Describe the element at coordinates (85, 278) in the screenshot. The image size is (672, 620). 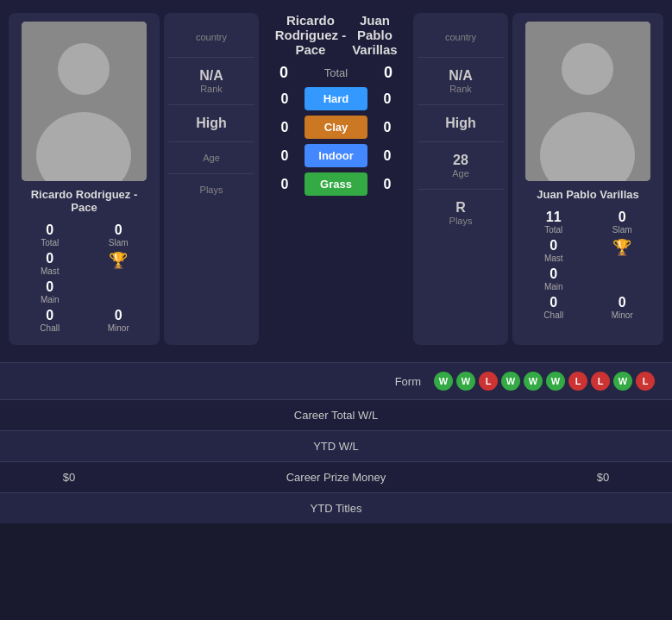
I see `left-stats-grid-2: 0 Mast 🏆 0 Main` at that location.